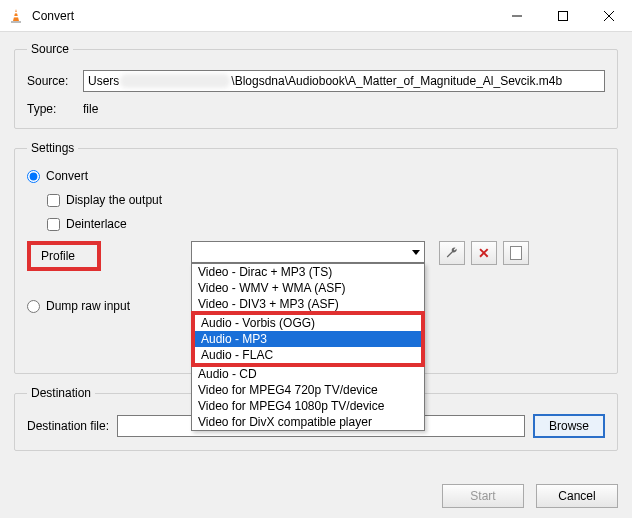 The width and height of the screenshot is (632, 518). Describe the element at coordinates (34, 306) in the screenshot. I see `dump-raw-radio` at that location.